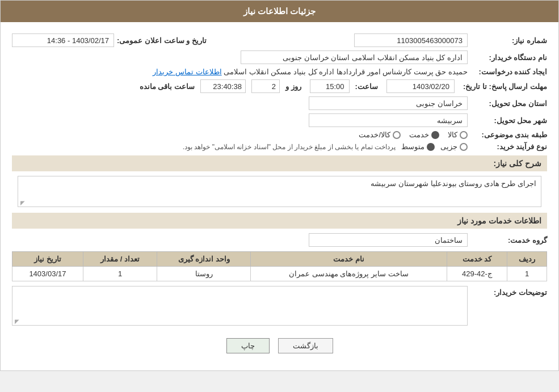 This screenshot has width=559, height=392. Describe the element at coordinates (330, 86) in the screenshot. I see `response-time: 15:00` at that location.